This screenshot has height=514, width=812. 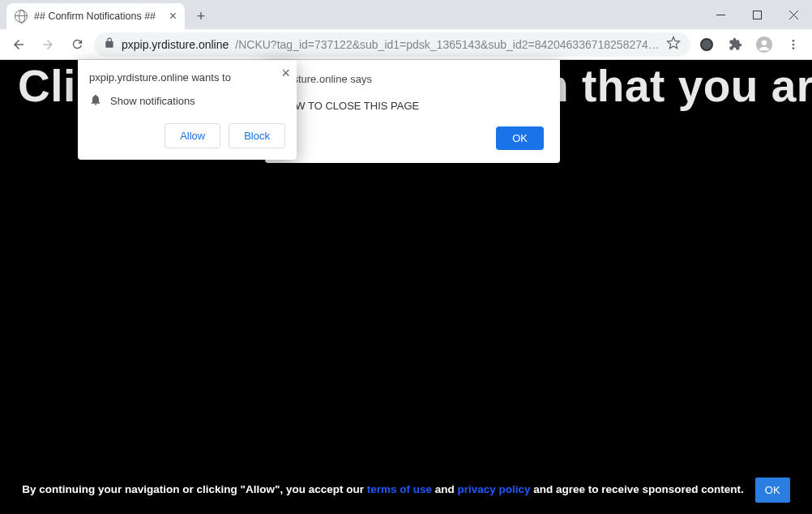 I want to click on cookie-consent-text: By continuing your navigation or clickin…, so click(x=382, y=490).